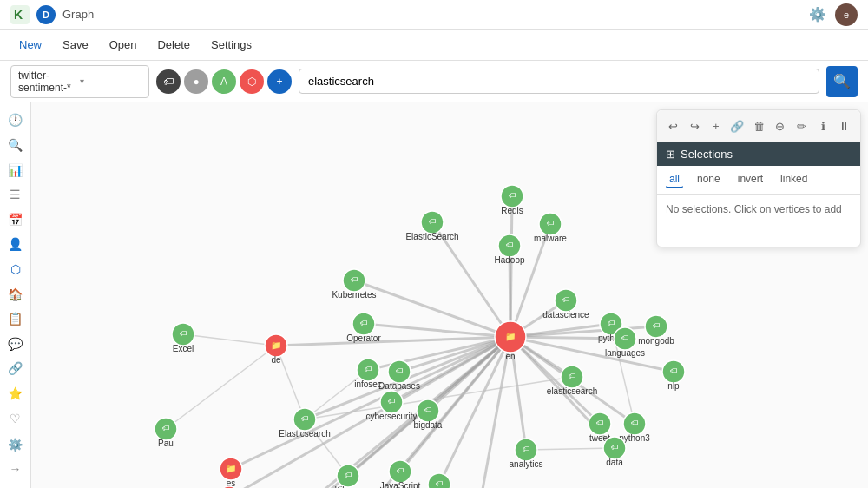  Describe the element at coordinates (694, 126) in the screenshot. I see `redo-icon: ↪` at that location.